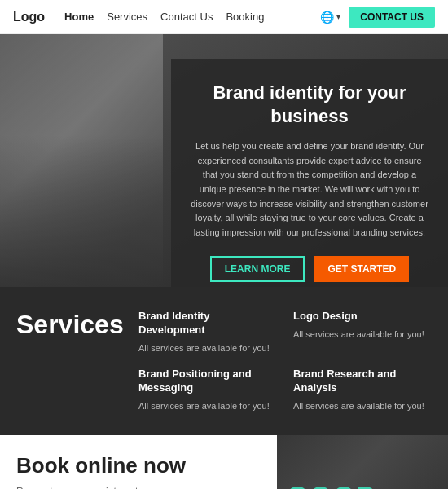 This screenshot has width=448, height=489. Describe the element at coordinates (392, 17) in the screenshot. I see `contact-button: CONTACT US` at that location.